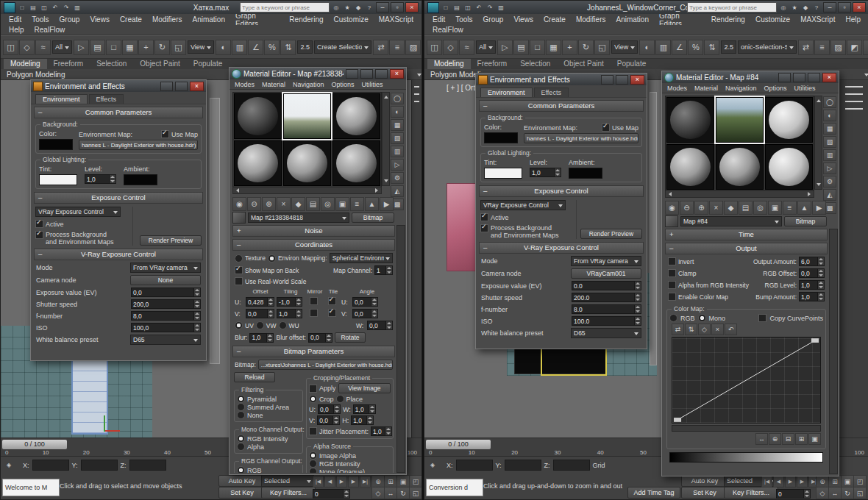 This screenshot has height=500, width=868. Describe the element at coordinates (62, 47) in the screenshot. I see `selection-filter-dropdown: All` at that location.